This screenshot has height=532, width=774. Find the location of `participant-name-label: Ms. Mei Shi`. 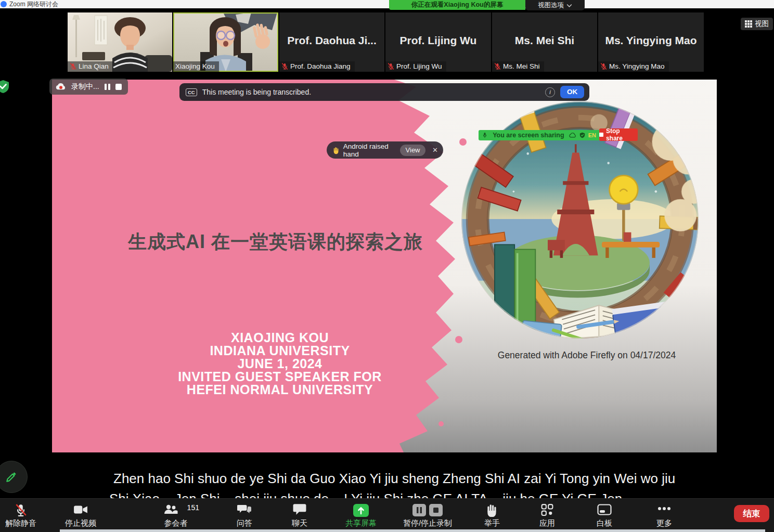

participant-name-label: Ms. Mei Shi is located at coordinates (518, 67).